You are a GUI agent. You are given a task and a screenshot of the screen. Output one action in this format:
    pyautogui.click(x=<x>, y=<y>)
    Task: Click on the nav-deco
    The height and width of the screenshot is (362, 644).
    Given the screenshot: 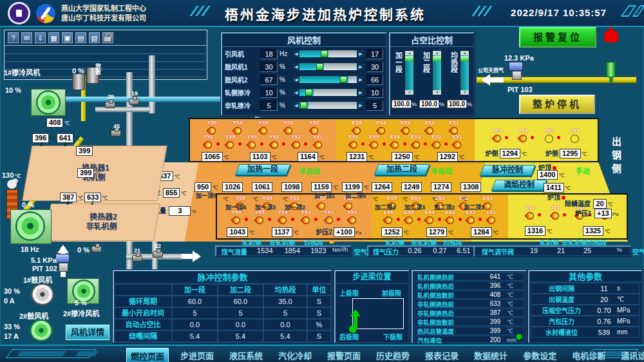 What is the action you would take?
    pyautogui.click(x=42, y=354)
    